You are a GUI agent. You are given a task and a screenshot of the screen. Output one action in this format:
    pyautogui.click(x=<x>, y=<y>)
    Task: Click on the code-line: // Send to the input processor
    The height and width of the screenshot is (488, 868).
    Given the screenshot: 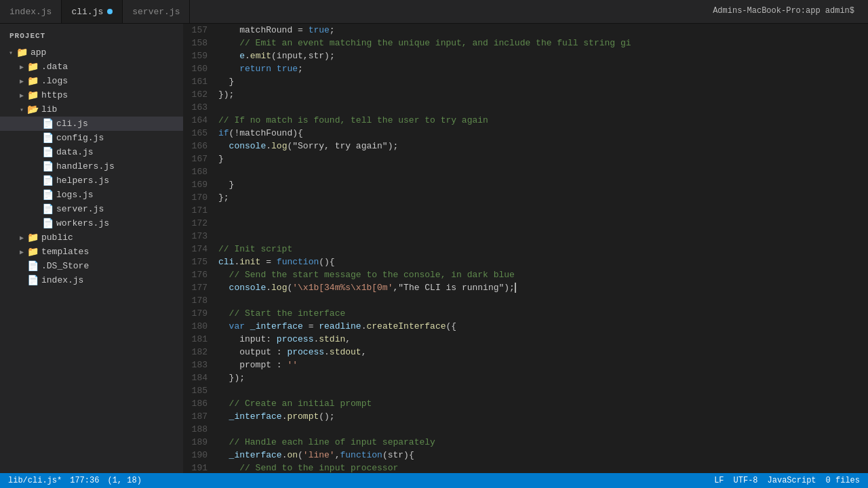 What is the action you would take?
    pyautogui.click(x=543, y=468)
    